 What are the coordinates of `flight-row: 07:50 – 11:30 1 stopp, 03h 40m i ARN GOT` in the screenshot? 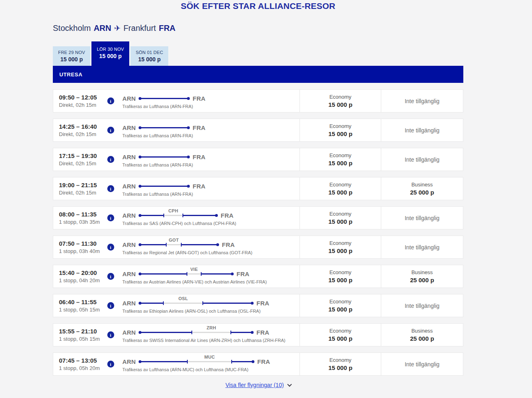 It's located at (258, 247).